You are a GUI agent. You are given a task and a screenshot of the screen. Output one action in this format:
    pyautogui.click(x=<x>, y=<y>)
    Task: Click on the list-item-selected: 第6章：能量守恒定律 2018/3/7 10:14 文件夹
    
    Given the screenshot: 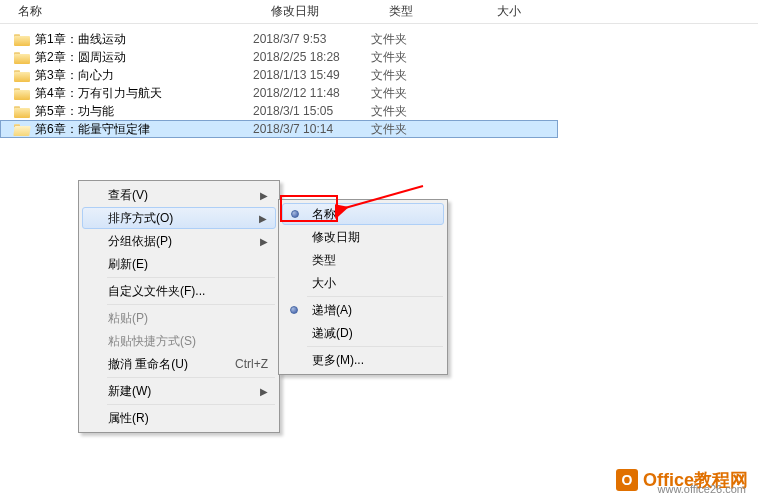 What is the action you would take?
    pyautogui.click(x=279, y=129)
    